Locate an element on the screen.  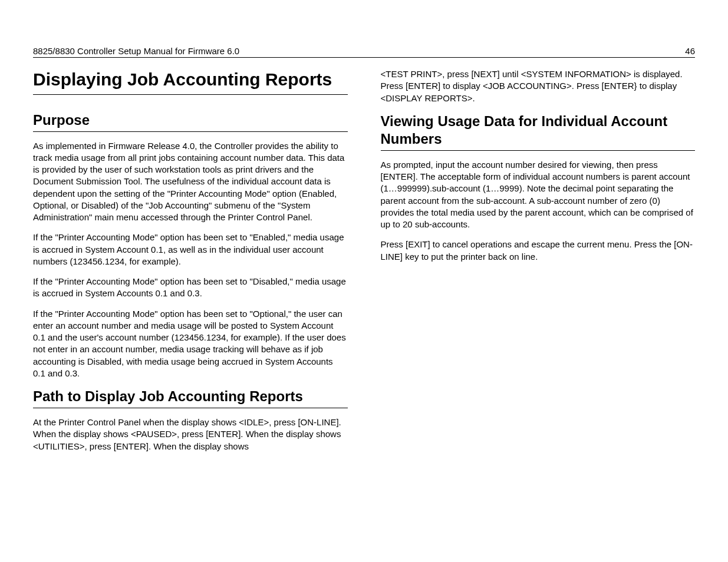
purpose-heading: Purpose is located at coordinates (190, 121).